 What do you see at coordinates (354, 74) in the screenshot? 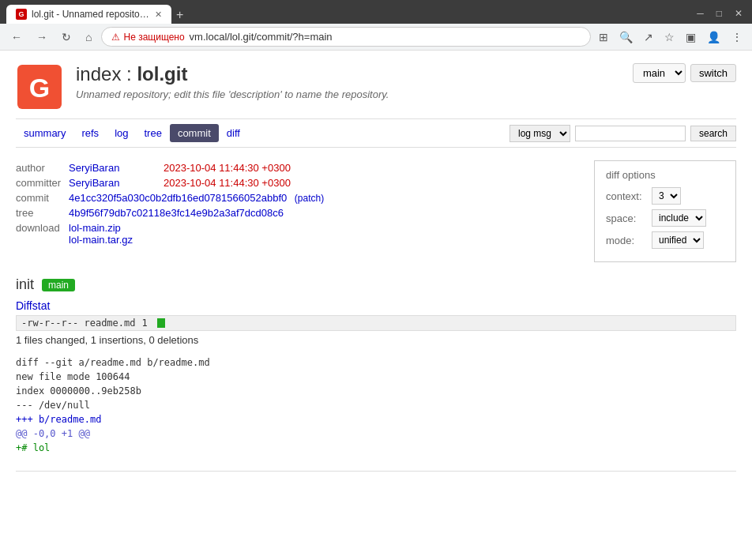
I see `repo-title: index : lol.git` at bounding box center [354, 74].